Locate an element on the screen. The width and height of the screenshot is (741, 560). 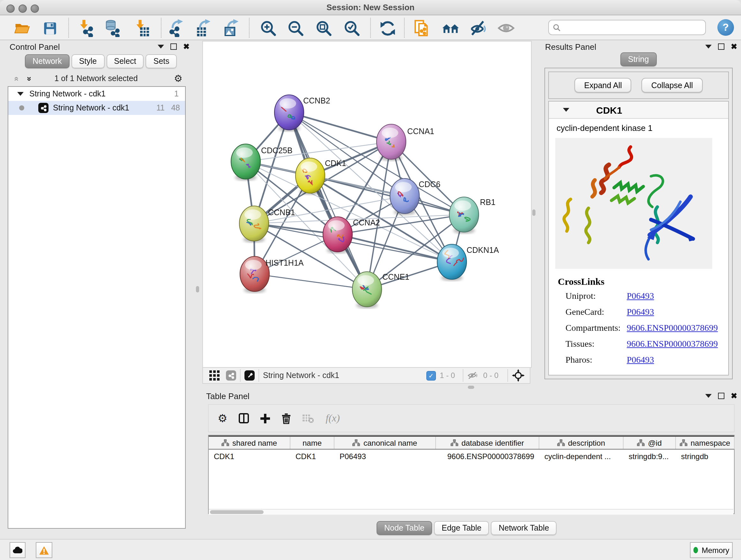
table-row: CDK1CDK1P064939606.ENSP00000378699cyclin… is located at coordinates (471, 456).